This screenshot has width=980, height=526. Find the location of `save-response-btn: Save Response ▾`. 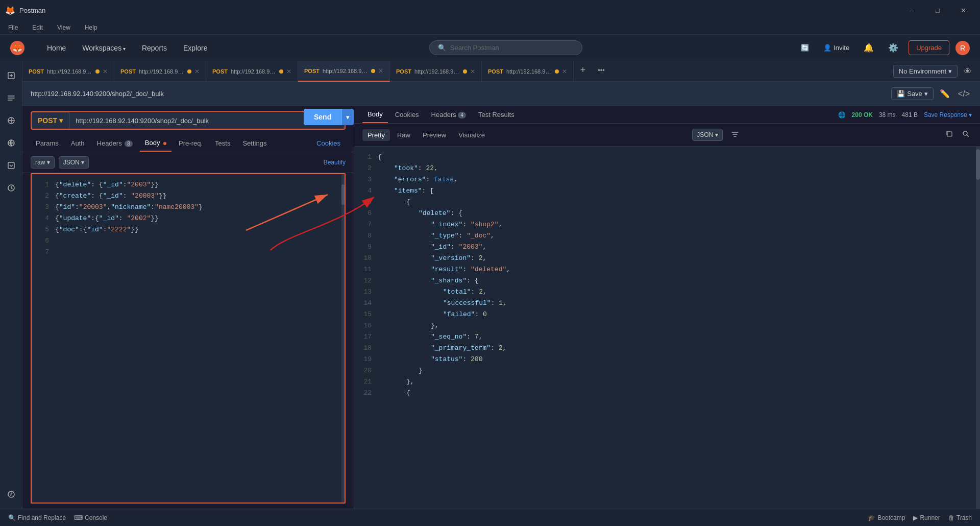

save-response-btn: Save Response ▾ is located at coordinates (948, 115).